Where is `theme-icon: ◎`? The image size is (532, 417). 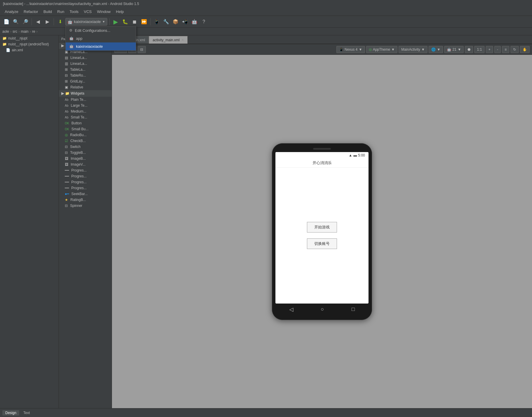 theme-icon: ◎ is located at coordinates (370, 50).